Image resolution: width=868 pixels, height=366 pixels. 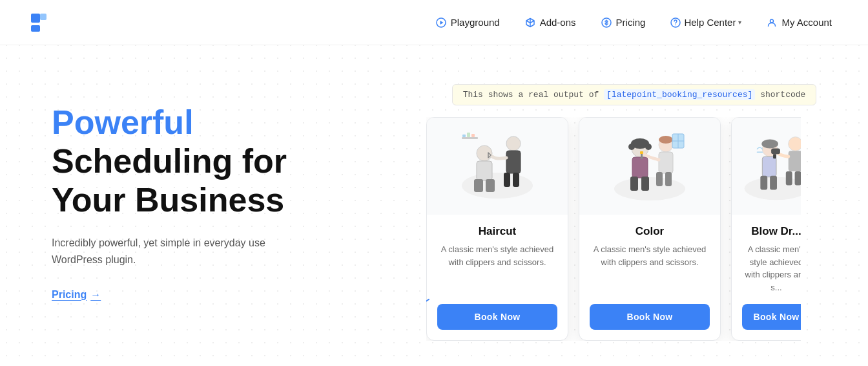 What do you see at coordinates (40, 23) in the screenshot?
I see `logo` at bounding box center [40, 23].